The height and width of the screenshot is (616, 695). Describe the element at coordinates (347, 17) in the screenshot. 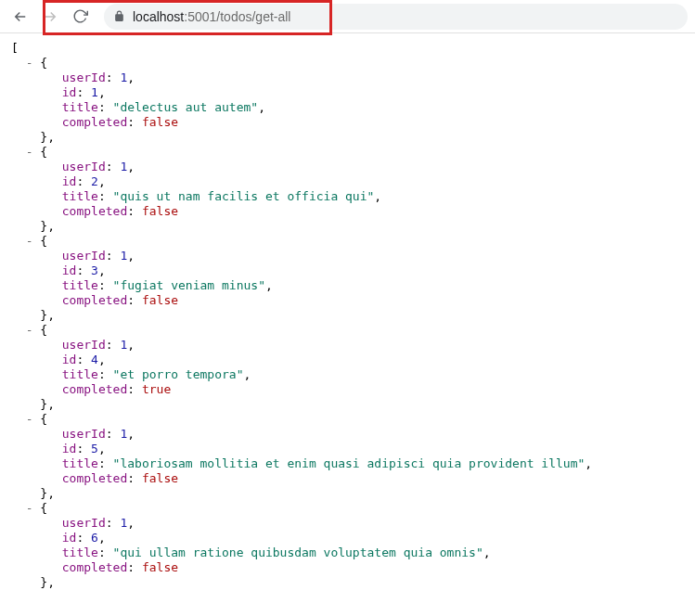

I see `browser-toolbar: localhost:5001/todos/get-all` at that location.